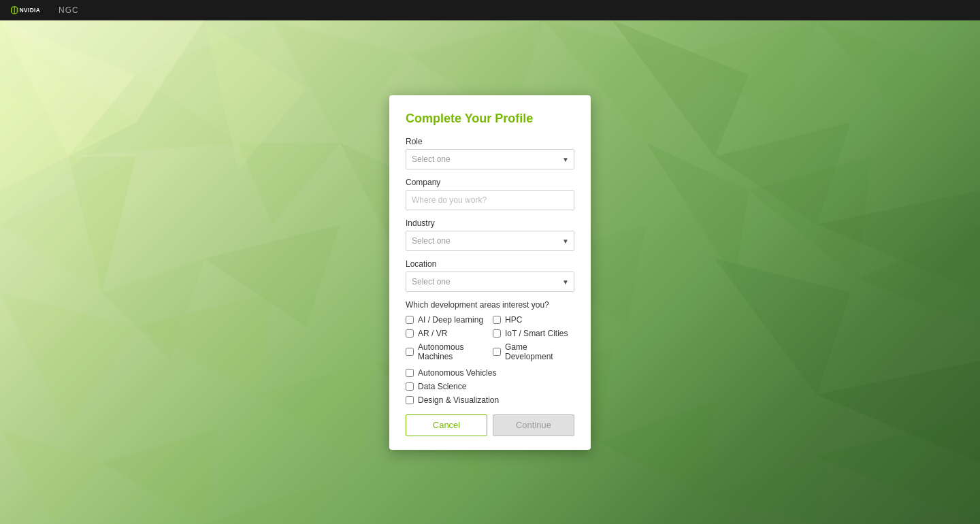 The width and height of the screenshot is (980, 524). Describe the element at coordinates (513, 320) in the screenshot. I see `checkbox-hpc-label: HPC` at that location.